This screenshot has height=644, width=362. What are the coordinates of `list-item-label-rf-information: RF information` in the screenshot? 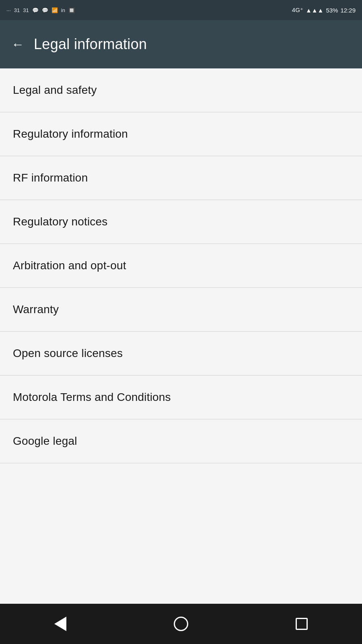 It's located at (50, 178).